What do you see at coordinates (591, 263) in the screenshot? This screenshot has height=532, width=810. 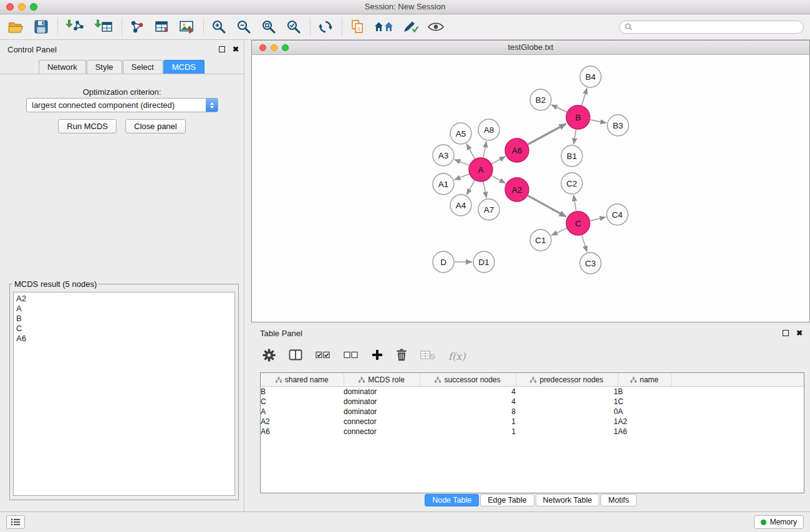 I see `graph-node-C3: C3` at bounding box center [591, 263].